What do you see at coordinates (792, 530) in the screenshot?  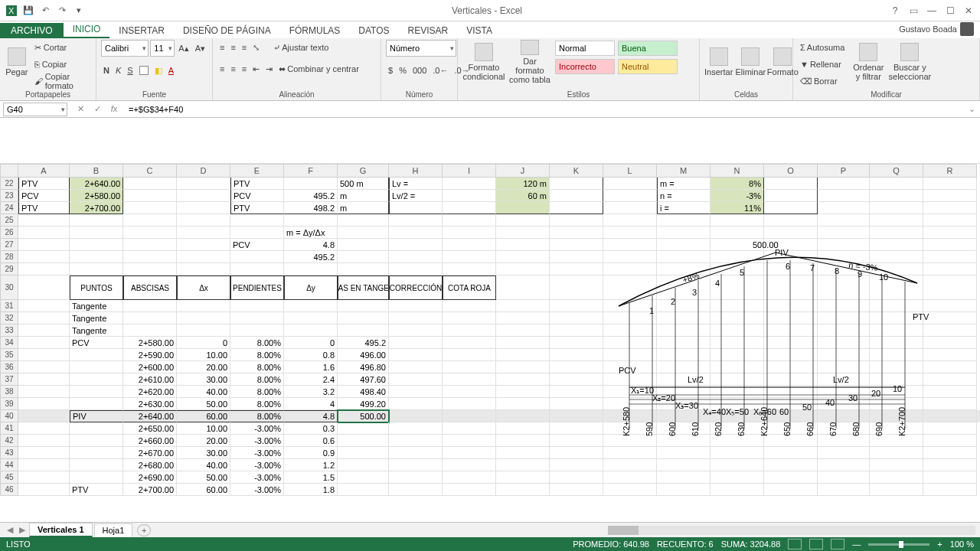 I see `horizontal-scrollbar` at bounding box center [792, 530].